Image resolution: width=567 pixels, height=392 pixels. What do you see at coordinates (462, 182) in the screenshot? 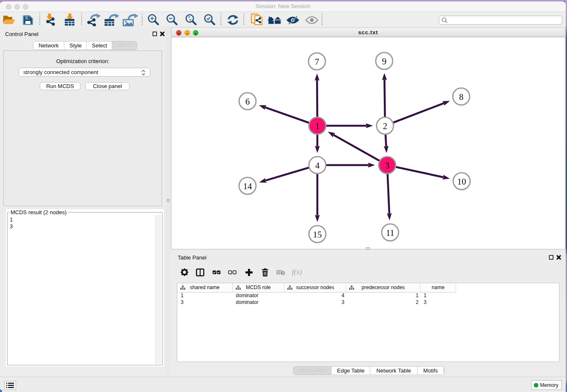
I see `svg-text: 10` at bounding box center [462, 182].